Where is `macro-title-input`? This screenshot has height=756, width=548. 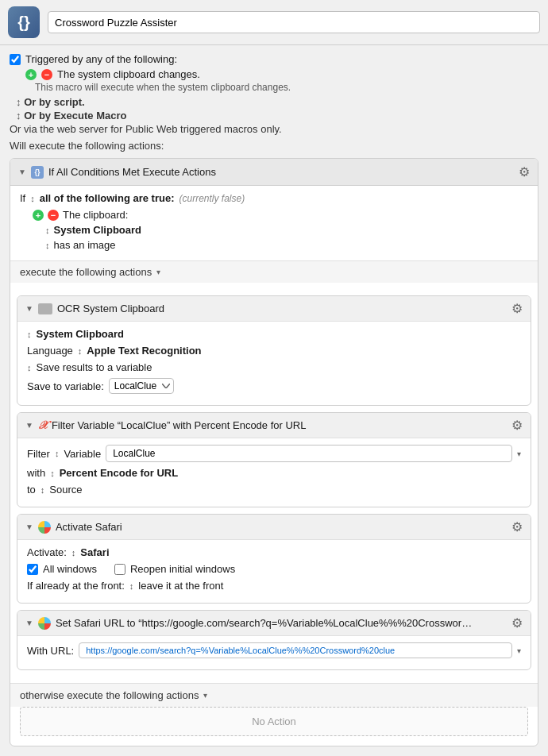 macro-title-input is located at coordinates (294, 22).